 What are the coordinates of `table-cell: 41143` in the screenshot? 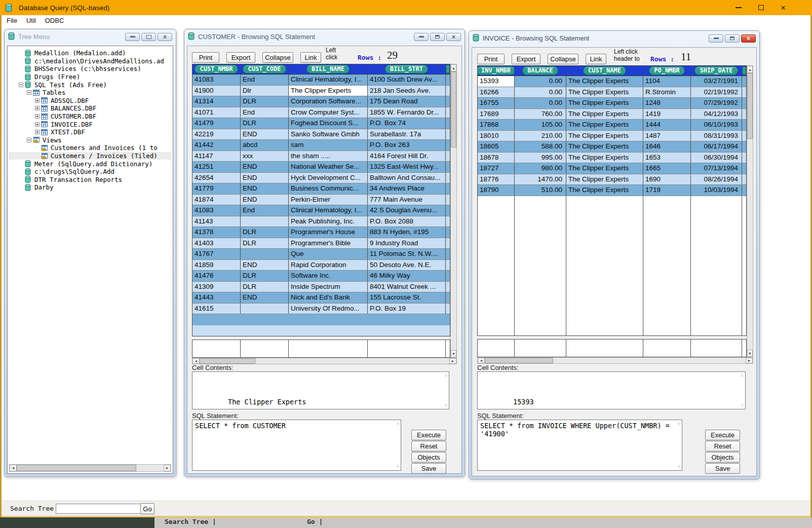 It's located at (217, 222).